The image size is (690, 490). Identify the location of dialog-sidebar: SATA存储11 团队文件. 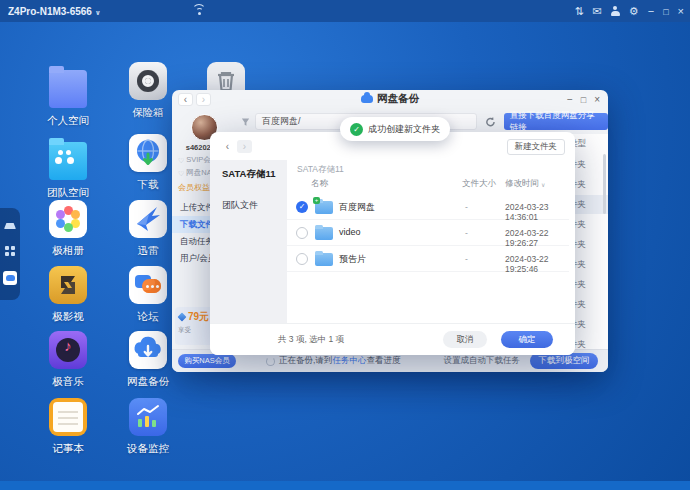
(248, 242).